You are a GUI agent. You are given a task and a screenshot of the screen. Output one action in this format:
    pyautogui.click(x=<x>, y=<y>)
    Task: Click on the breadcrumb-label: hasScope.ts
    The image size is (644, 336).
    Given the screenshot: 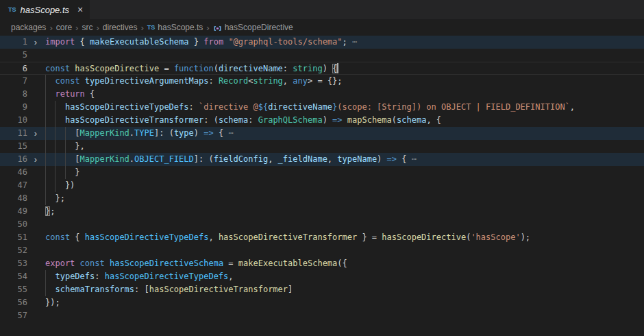 What is the action you would take?
    pyautogui.click(x=180, y=27)
    